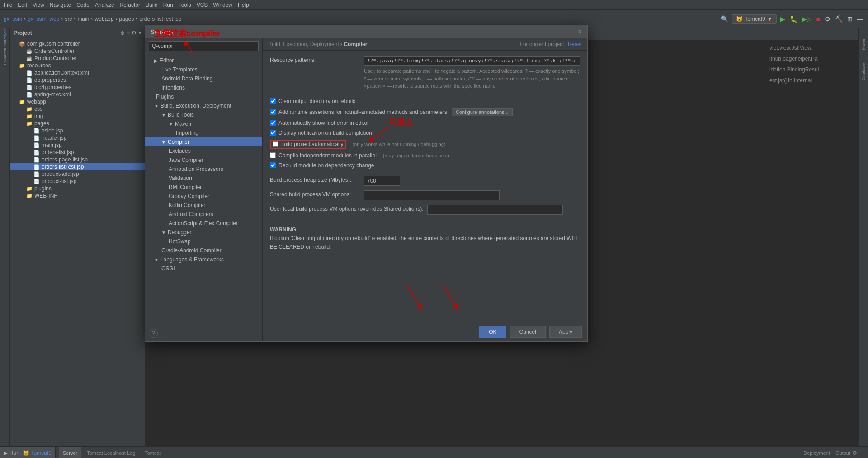  What do you see at coordinates (78, 145) in the screenshot?
I see `tree-item-main: 📄 main.jsp` at bounding box center [78, 145].